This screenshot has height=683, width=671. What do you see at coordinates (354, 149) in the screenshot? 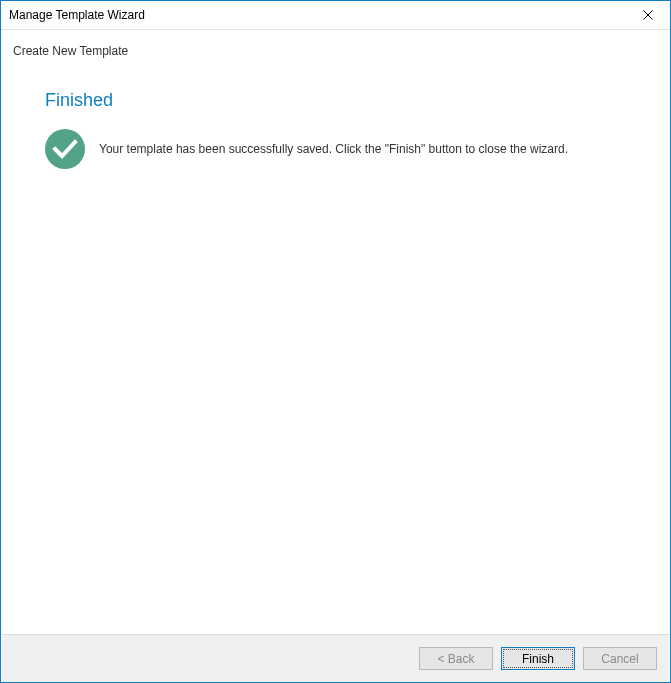
I see `message-row: Your template has been successfully save…` at bounding box center [354, 149].